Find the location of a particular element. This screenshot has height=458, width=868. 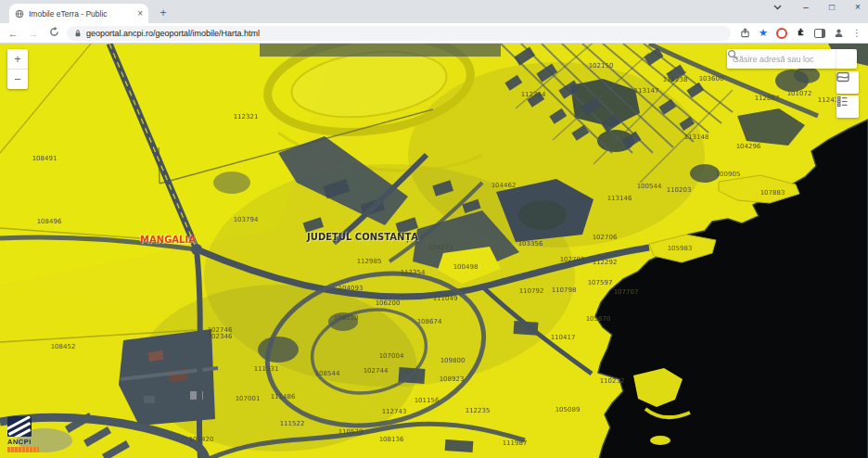

search-input is located at coordinates (781, 59).